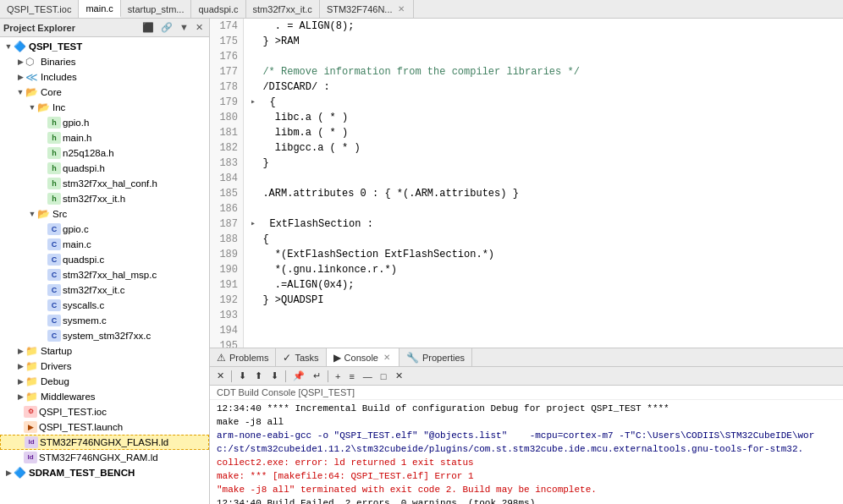  What do you see at coordinates (200, 27) in the screenshot?
I see `close-sidebar-icon: ✕` at bounding box center [200, 27].